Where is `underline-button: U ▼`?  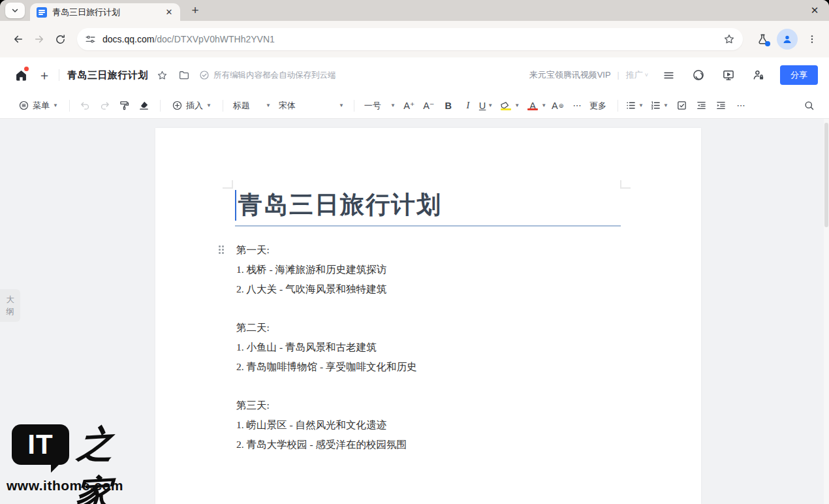 underline-button: U ▼ is located at coordinates (486, 106).